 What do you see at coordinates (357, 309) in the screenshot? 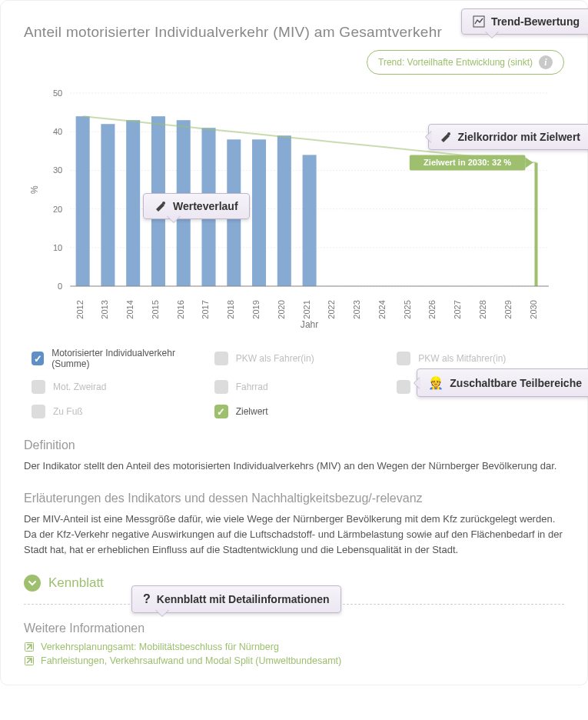
I see `svg-text: 2023` at bounding box center [357, 309].